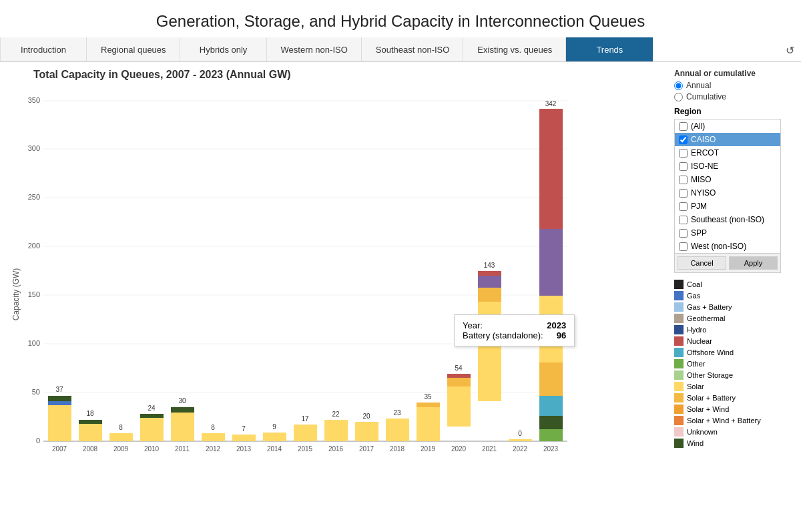 This screenshot has width=801, height=532. Describe the element at coordinates (561, 335) in the screenshot. I see `tooltip-battery-value: 96` at that location.